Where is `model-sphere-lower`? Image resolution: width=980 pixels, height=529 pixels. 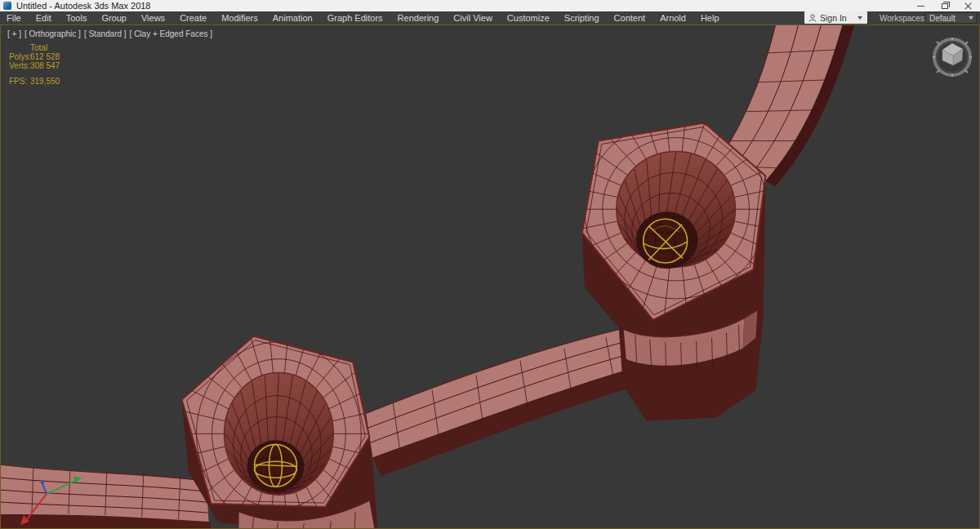
model-sphere-lower is located at coordinates (275, 466).